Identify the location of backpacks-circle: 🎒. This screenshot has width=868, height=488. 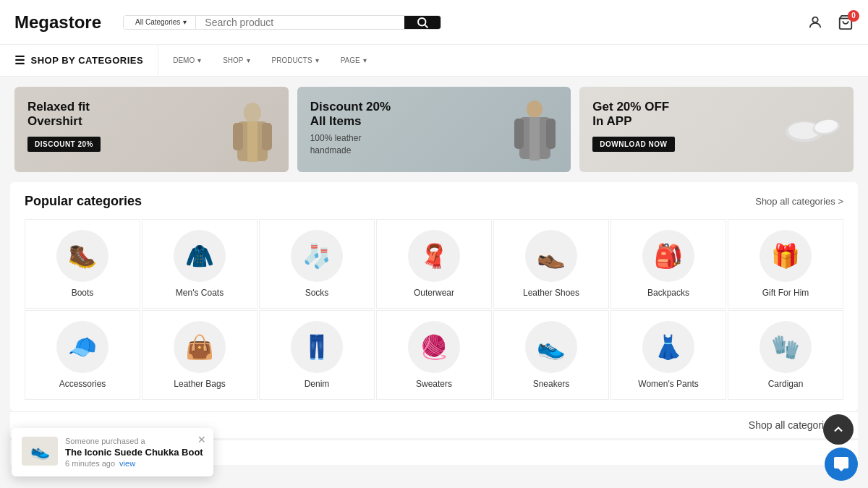
(668, 256).